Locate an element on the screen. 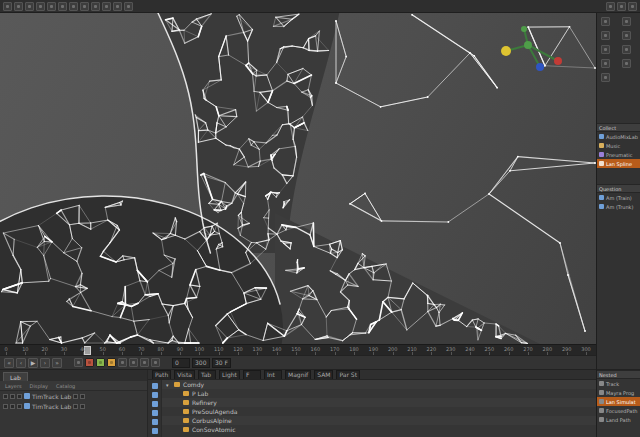  tree-filter-field: Path is located at coordinates (162, 375).